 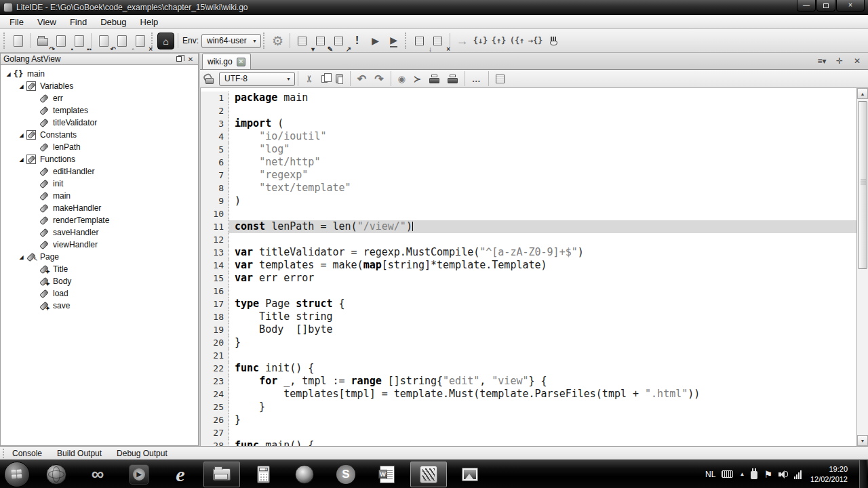 What do you see at coordinates (401, 79) in the screenshot?
I see `record-macro-icon: ◉` at bounding box center [401, 79].